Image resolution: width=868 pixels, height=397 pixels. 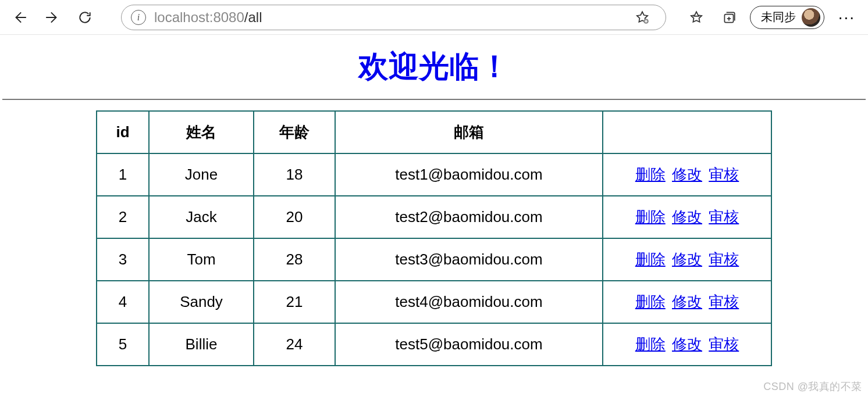 What do you see at coordinates (696, 17) in the screenshot?
I see `favorites-button` at bounding box center [696, 17].